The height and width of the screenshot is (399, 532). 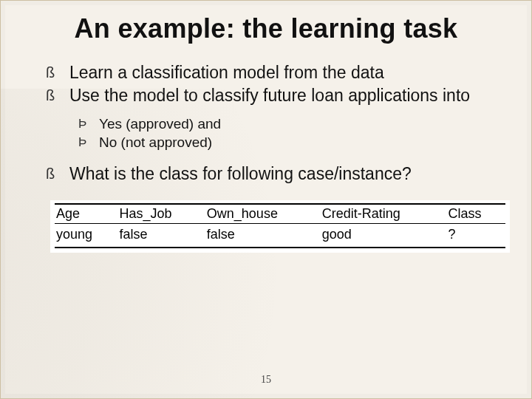 I want to click on col-credit-rating: Credit-Rating, so click(x=384, y=214).